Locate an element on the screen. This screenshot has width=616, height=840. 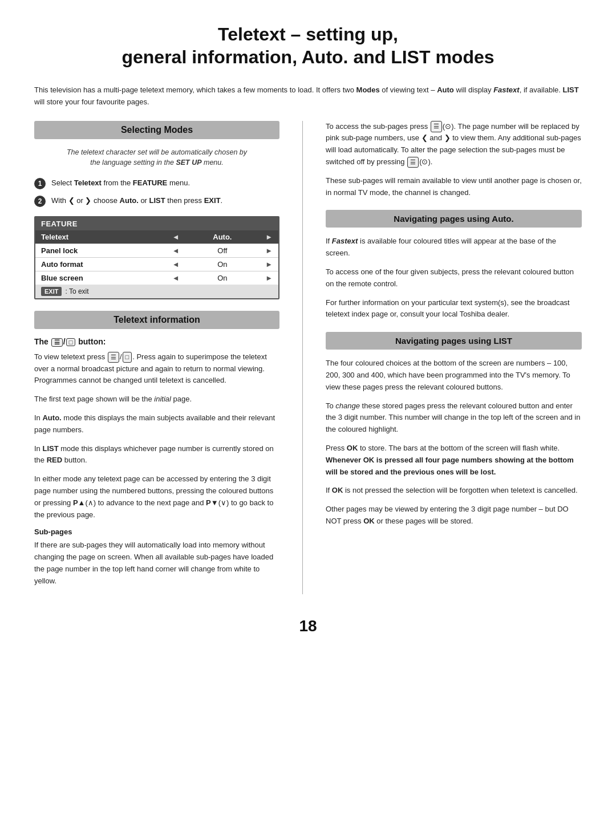
nav-auto-para2: To access one of the four given subjects… is located at coordinates (454, 278).